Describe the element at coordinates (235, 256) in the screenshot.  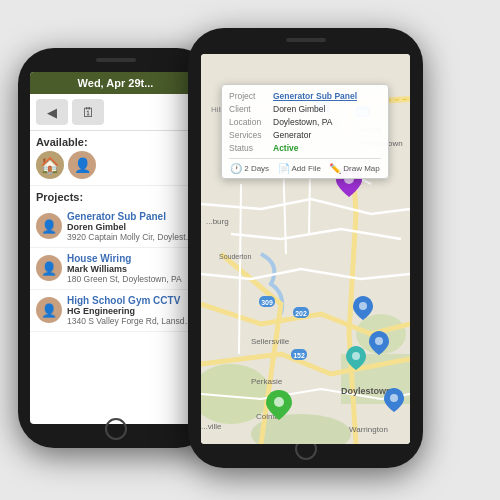
I see `svg-text: Souderton` at that location.